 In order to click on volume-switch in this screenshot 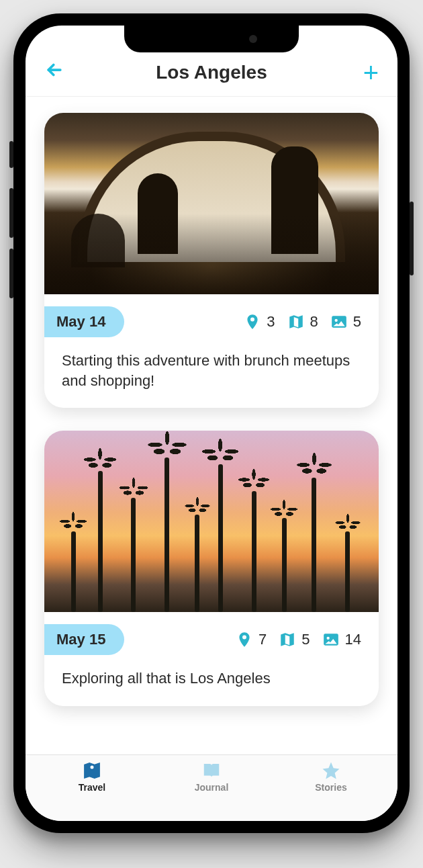, I will do `click(11, 155)`.